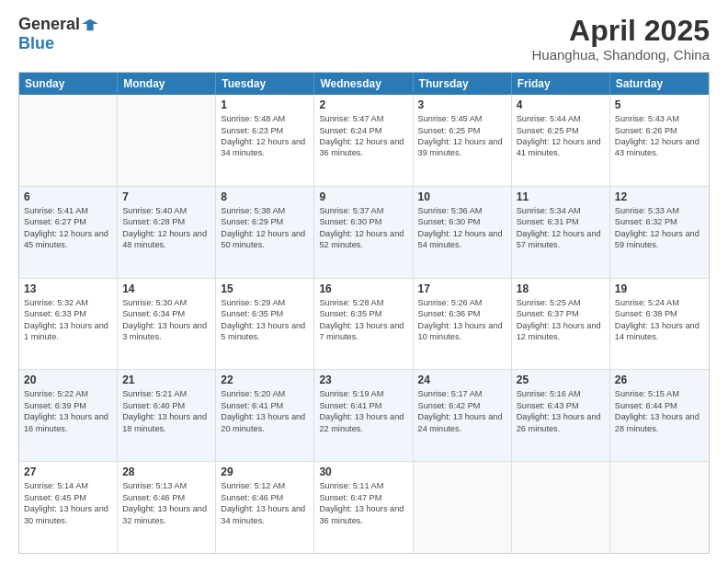 The image size is (728, 563). What do you see at coordinates (621, 39) in the screenshot?
I see `title-section: April 2025 Huanghua, Shandong, China` at bounding box center [621, 39].